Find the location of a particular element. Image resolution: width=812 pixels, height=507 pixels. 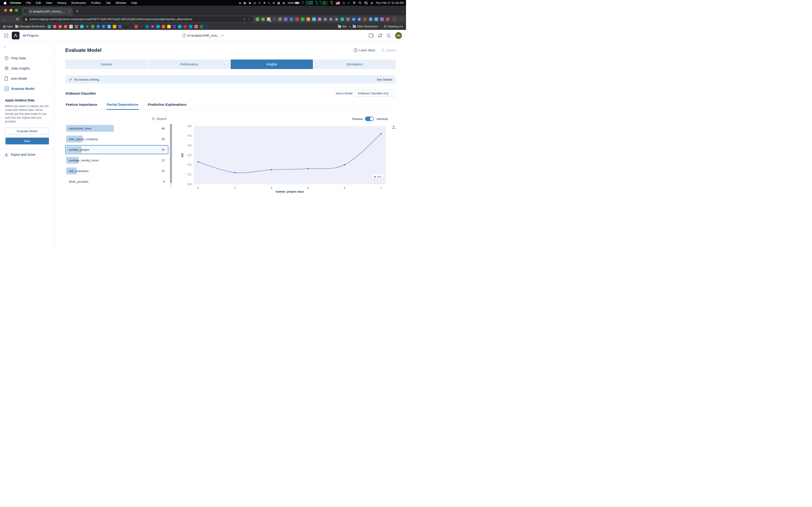

bookmark-favicon: S is located at coordinates (87, 26).